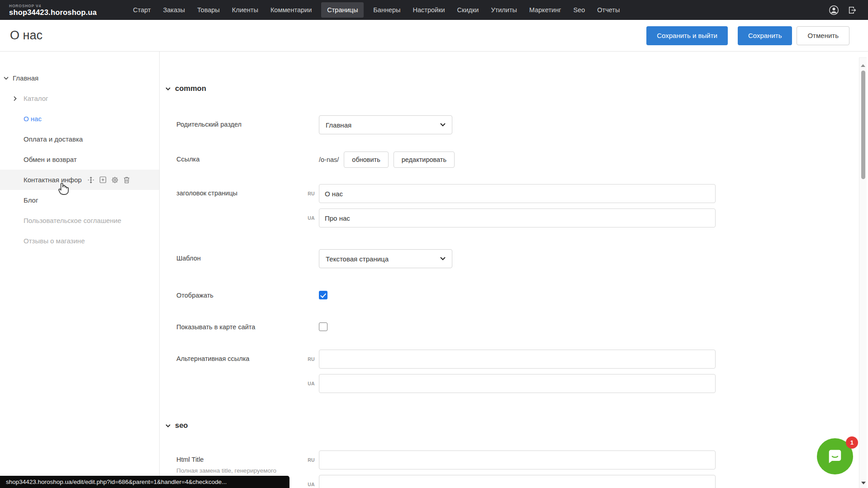 This screenshot has width=868, height=488. Describe the element at coordinates (357, 259) in the screenshot. I see `template-value: Текстовая страница` at that location.